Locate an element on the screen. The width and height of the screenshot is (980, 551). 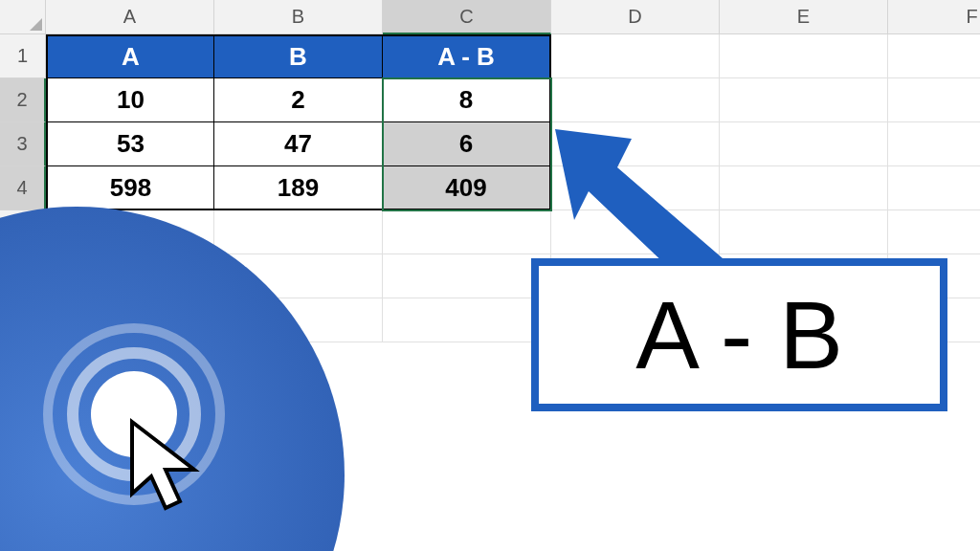
col-header-E: E is located at coordinates (804, 17).